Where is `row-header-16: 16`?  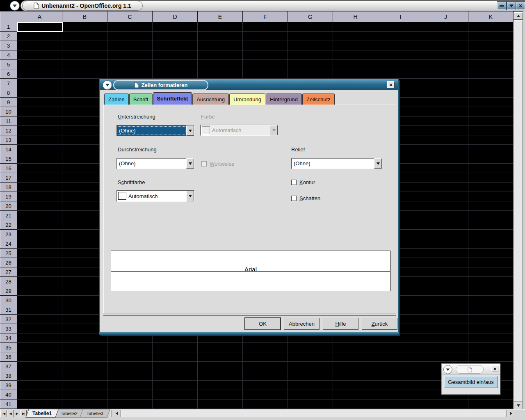
row-header-16: 16 is located at coordinates (9, 168).